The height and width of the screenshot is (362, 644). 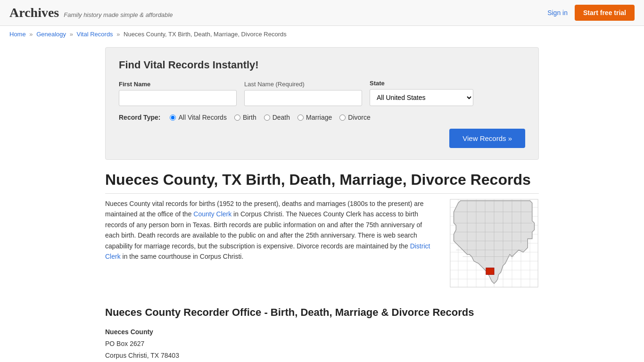 I want to click on breadcrumb-sep-3: », so click(x=118, y=34).